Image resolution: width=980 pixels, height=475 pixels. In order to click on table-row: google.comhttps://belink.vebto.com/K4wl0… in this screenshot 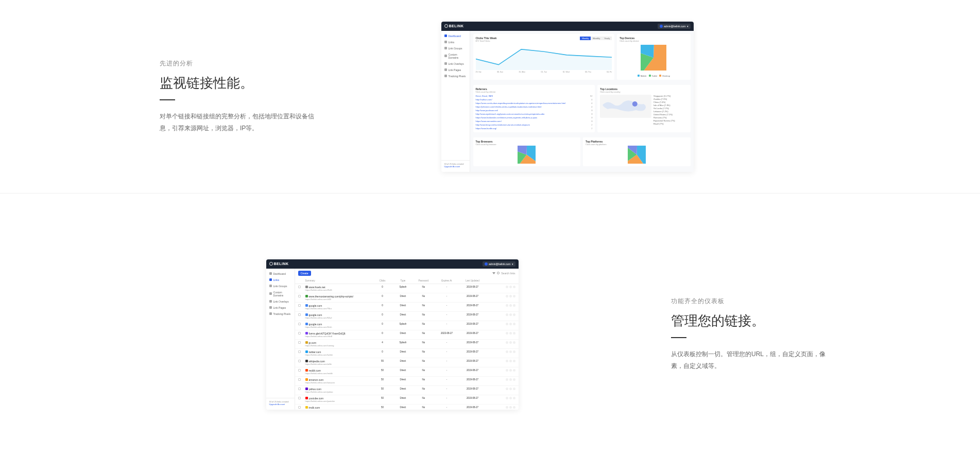, I will do `click(407, 316)`.